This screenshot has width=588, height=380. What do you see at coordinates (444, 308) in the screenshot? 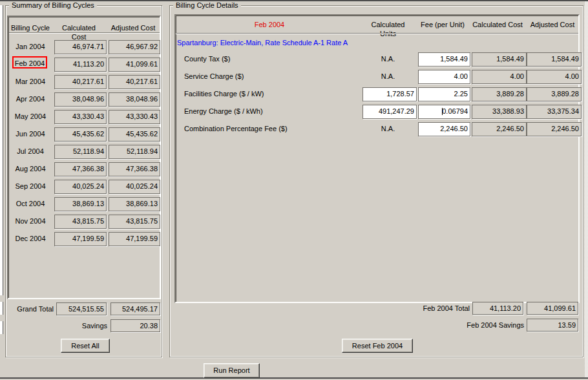
I see `cycle-total-label: Feb 2004 Total` at bounding box center [444, 308].